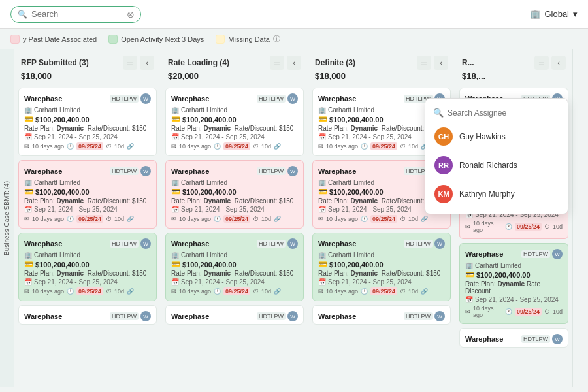  I want to click on calendar-icon: 📅, so click(28, 137).